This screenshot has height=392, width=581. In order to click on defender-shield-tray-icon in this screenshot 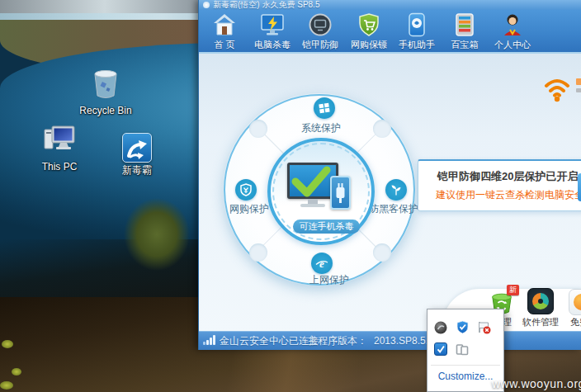, I will do `click(463, 327)`.